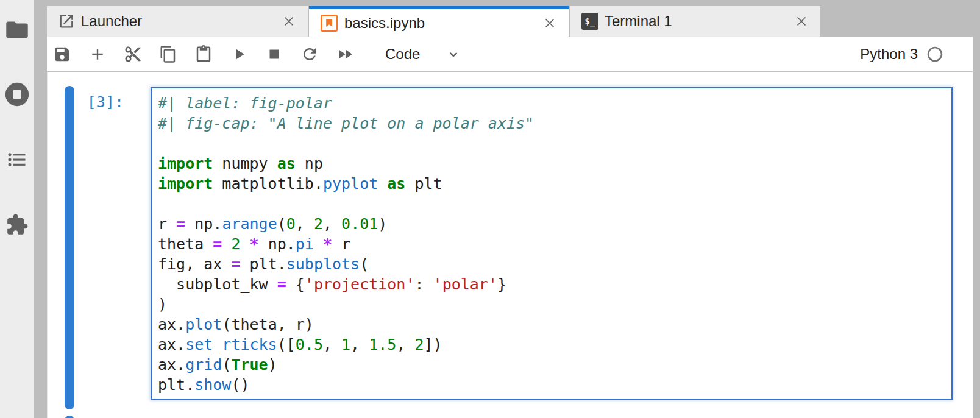 The width and height of the screenshot is (980, 418). What do you see at coordinates (555, 264) in the screenshot?
I see `code-line: fig, ax = plt.subplots(` at bounding box center [555, 264].